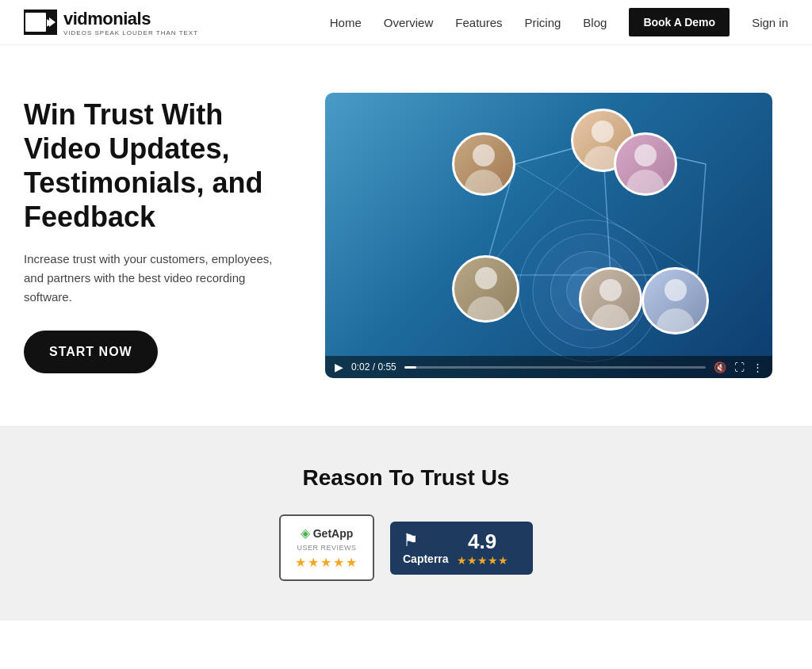 The image size is (812, 669). I want to click on nav-pricing: Pricing, so click(542, 22).